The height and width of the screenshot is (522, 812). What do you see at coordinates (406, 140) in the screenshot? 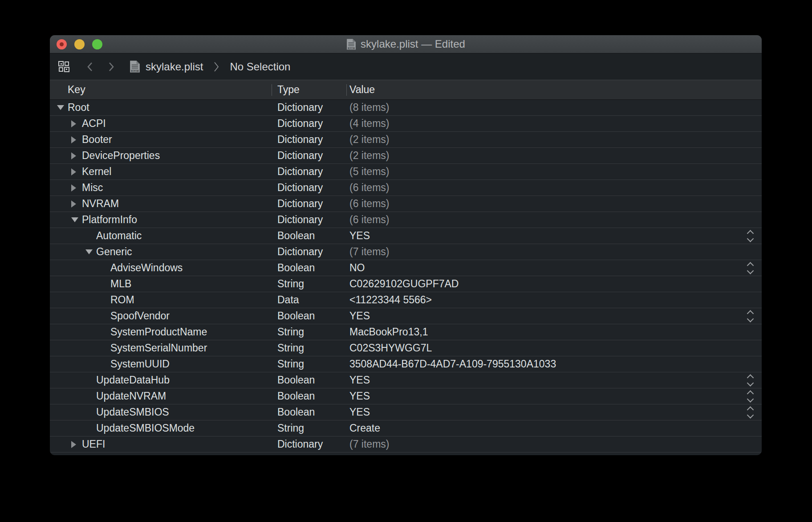
I see `table-row: Booter Dictionary (2 items)` at bounding box center [406, 140].